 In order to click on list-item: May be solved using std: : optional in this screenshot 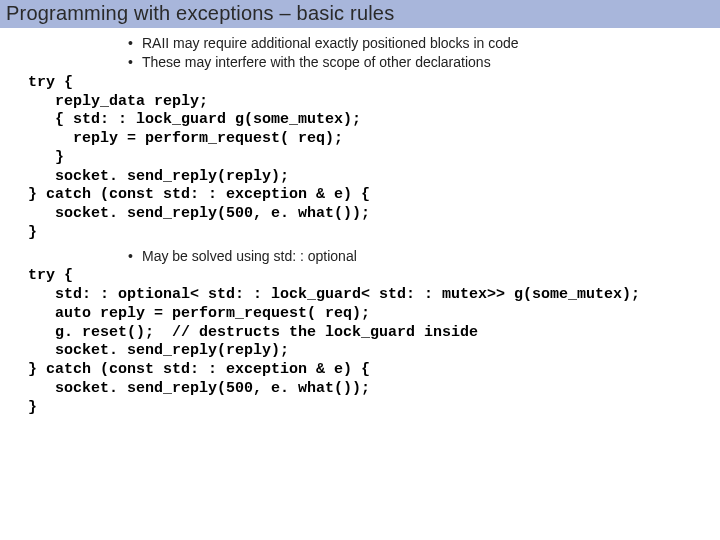, I will do `click(419, 256)`.